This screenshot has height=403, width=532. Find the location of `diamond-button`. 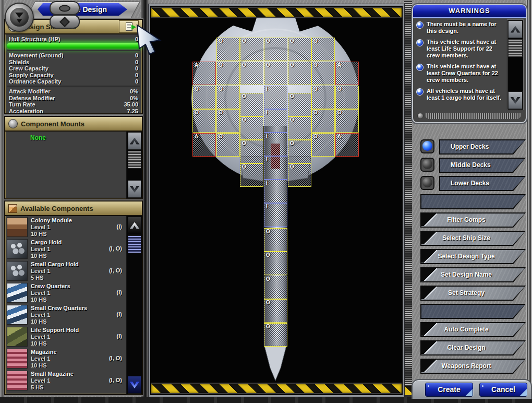

diamond-button is located at coordinates (65, 22).